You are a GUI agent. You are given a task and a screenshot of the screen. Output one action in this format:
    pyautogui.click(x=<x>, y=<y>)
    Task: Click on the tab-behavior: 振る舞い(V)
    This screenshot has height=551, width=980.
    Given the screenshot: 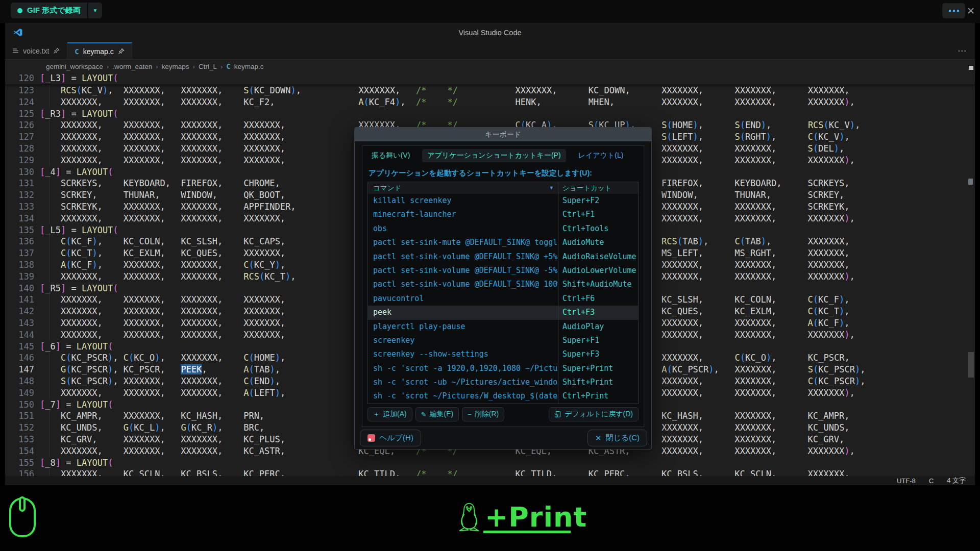 What is the action you would take?
    pyautogui.click(x=391, y=156)
    